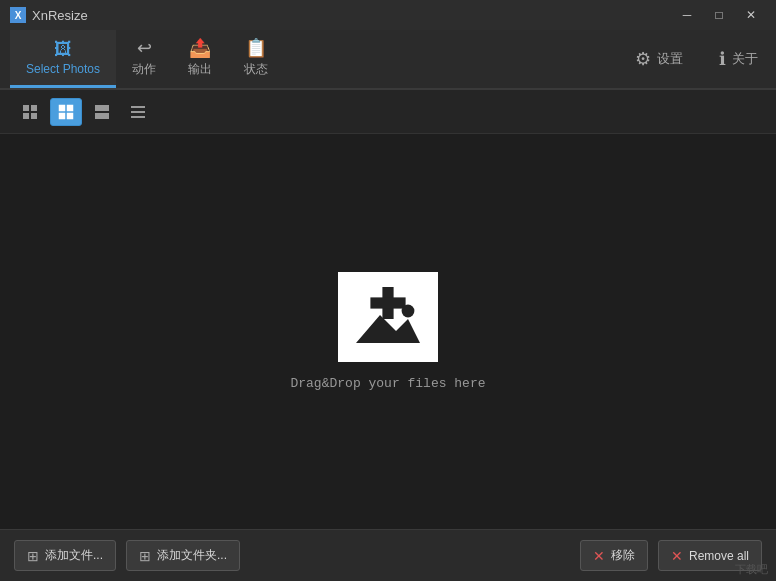 This screenshot has height=581, width=776. What do you see at coordinates (63, 50) in the screenshot?
I see `select-photos-tab-icon: 🖼` at bounding box center [63, 50].